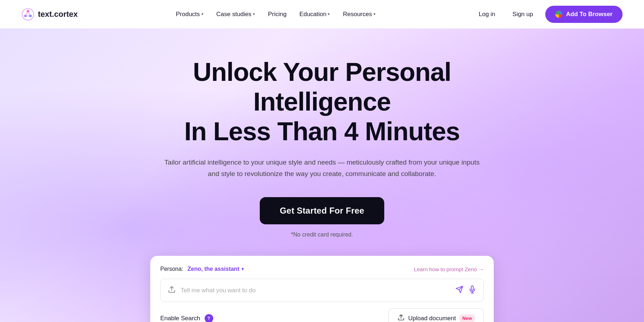 This screenshot has height=322, width=644. Describe the element at coordinates (322, 168) in the screenshot. I see `hero-subtitle: Tailor artificial intelligence to your u…` at that location.